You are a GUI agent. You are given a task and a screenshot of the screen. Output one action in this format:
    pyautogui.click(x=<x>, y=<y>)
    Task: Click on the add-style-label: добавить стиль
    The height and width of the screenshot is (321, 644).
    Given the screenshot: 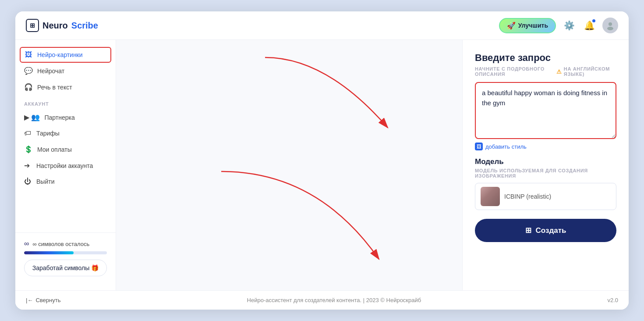 What is the action you would take?
    pyautogui.click(x=506, y=146)
    